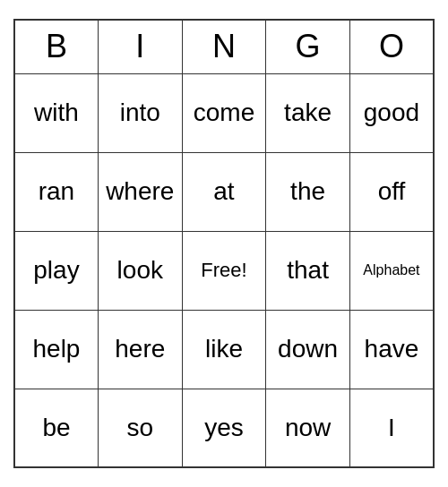 The image size is (448, 487). What do you see at coordinates (392, 428) in the screenshot?
I see `bingo-cell: I` at bounding box center [392, 428].